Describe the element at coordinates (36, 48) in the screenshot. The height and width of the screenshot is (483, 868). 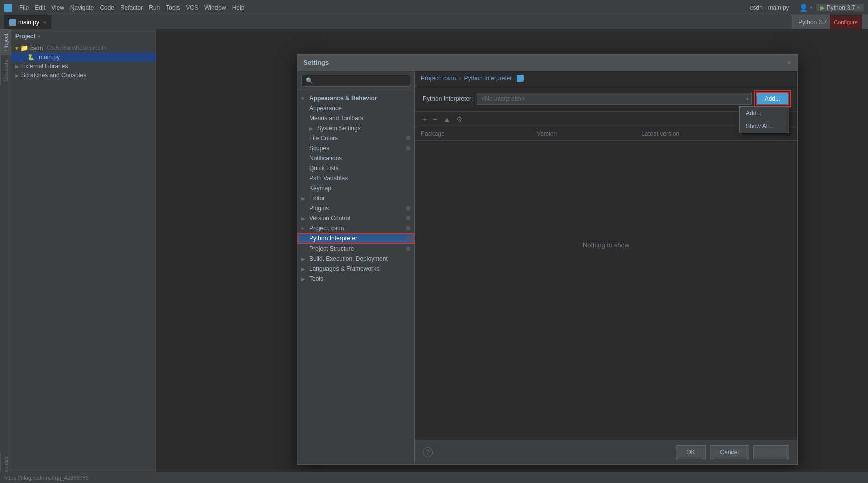
I see `tree-root-label: csdn` at that location.